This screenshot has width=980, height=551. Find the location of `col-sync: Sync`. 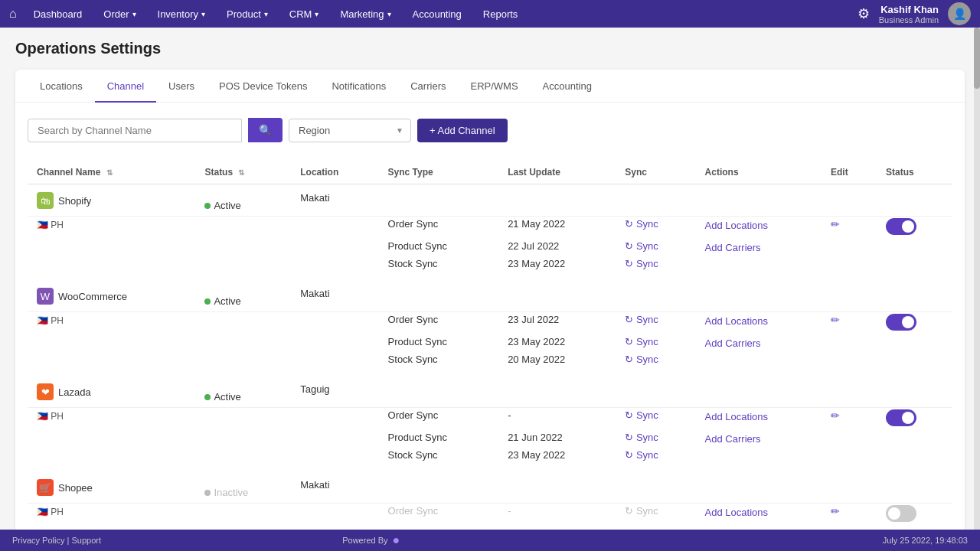

col-sync: Sync is located at coordinates (655, 173).